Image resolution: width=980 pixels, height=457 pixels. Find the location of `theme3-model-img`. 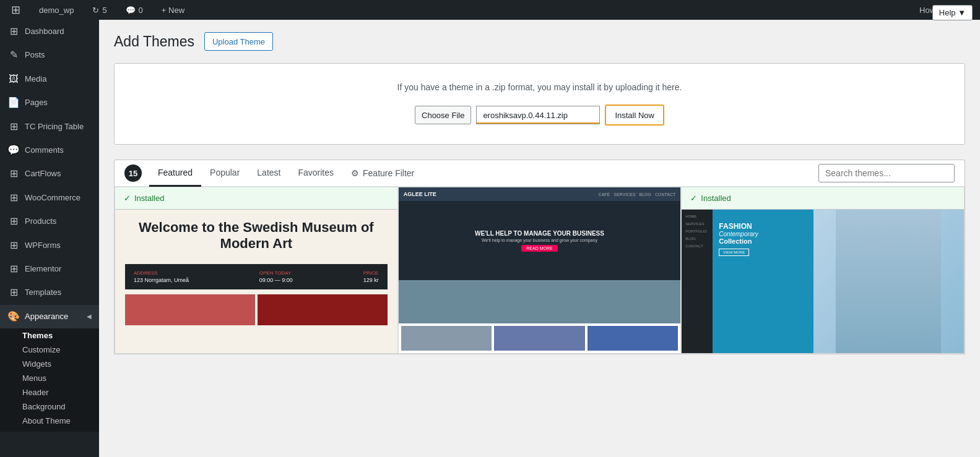

theme3-model-img is located at coordinates (888, 282).